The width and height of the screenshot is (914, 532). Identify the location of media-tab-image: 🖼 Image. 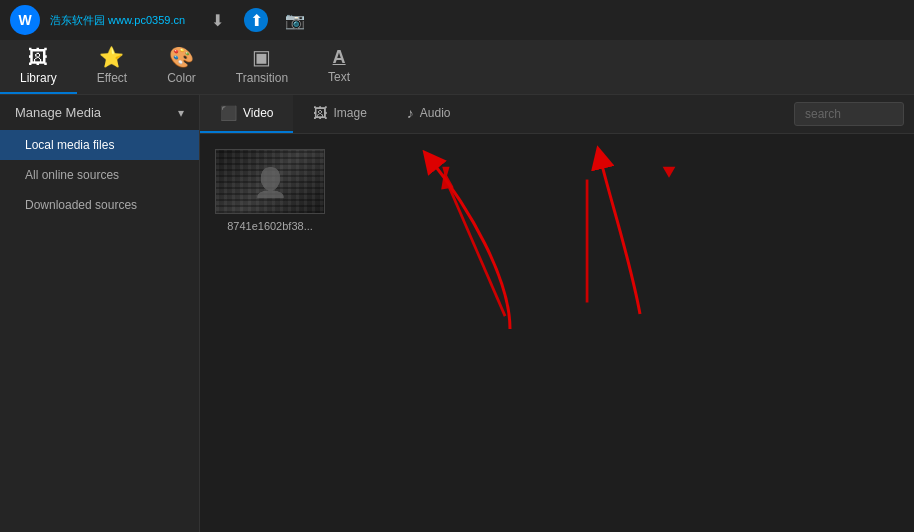
(340, 114).